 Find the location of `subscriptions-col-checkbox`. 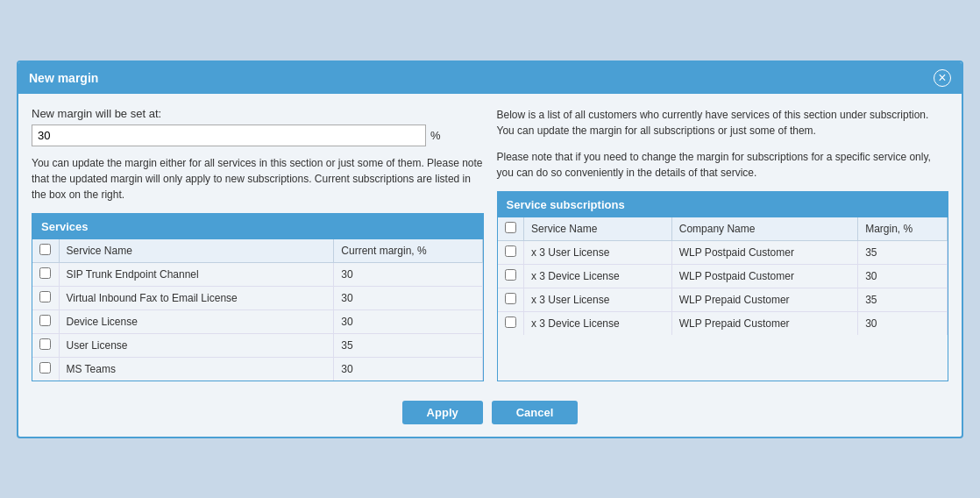

subscriptions-col-checkbox is located at coordinates (511, 230).